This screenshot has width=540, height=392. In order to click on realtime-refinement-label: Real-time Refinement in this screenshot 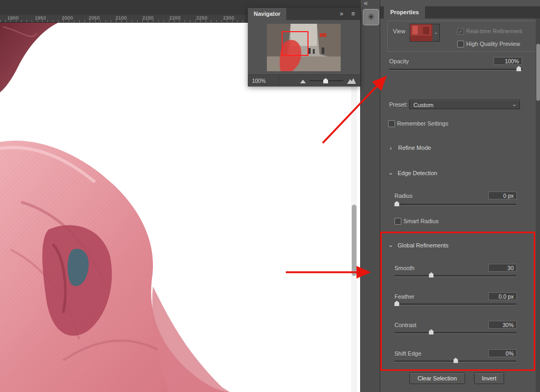, I will do `click(494, 31)`.